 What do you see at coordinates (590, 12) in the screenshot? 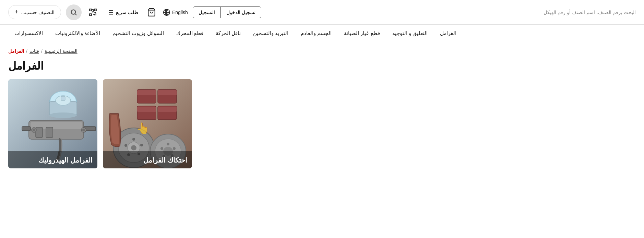
I see `header-left: البحث برقم الصنف، اسم الصنف أو رقم الهيك…` at bounding box center [590, 12].